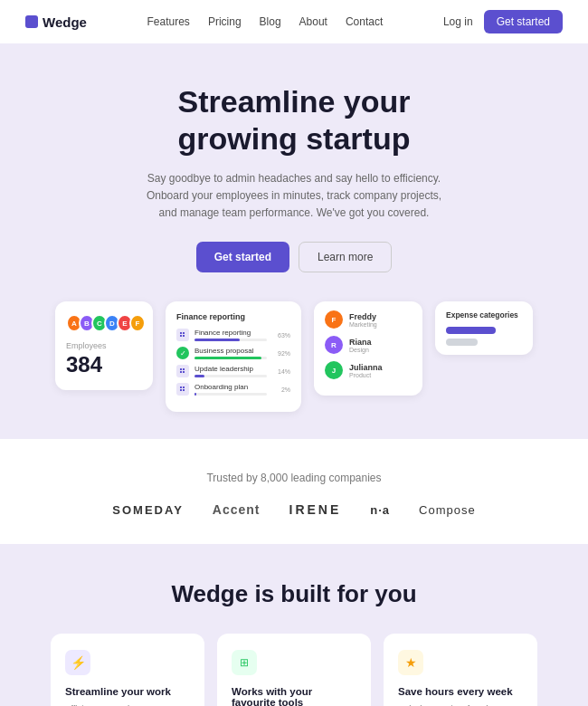 Image resolution: width=588 pixels, height=706 pixels. What do you see at coordinates (484, 328) in the screenshot?
I see `expense-card: Expense categories` at bounding box center [484, 328].